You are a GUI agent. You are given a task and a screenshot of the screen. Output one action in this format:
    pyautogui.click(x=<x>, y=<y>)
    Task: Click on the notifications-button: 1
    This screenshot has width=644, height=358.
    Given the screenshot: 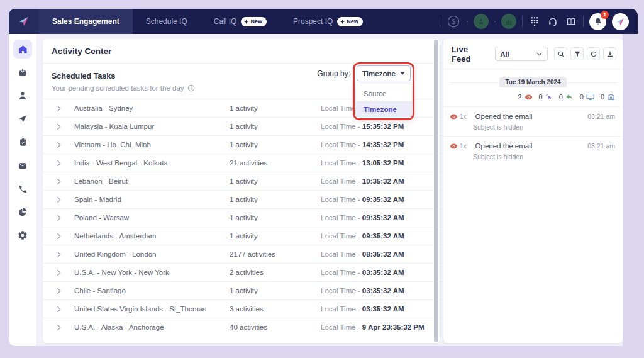 What is the action you would take?
    pyautogui.click(x=597, y=21)
    